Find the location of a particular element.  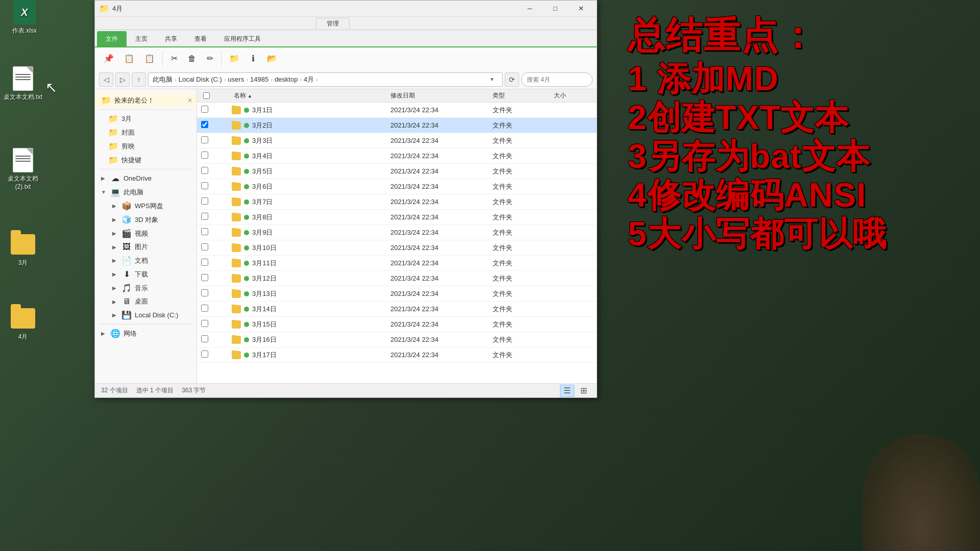

sidebar-item-wps: ▶ 📦 WPS网盘 is located at coordinates (146, 206).